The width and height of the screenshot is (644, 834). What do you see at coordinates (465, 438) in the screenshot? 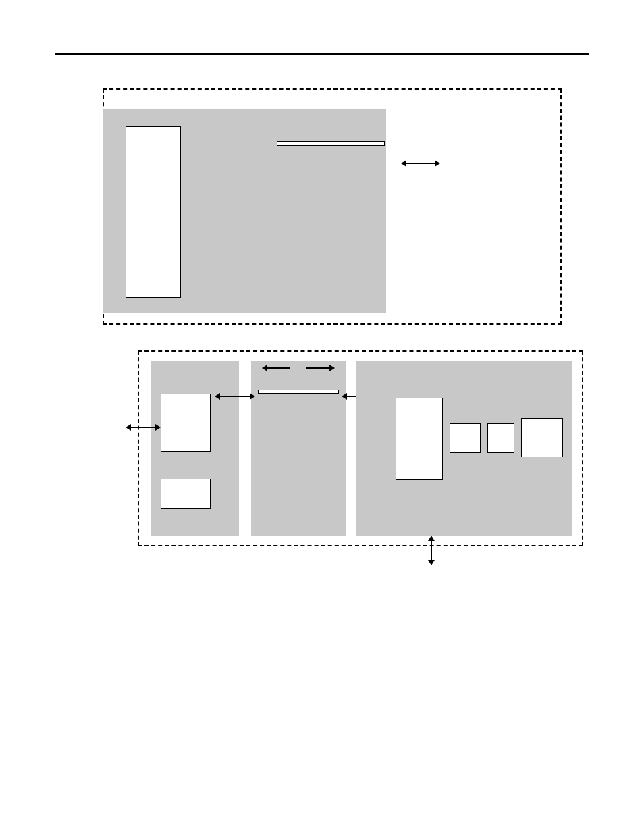
I see `bios-box` at bounding box center [465, 438].